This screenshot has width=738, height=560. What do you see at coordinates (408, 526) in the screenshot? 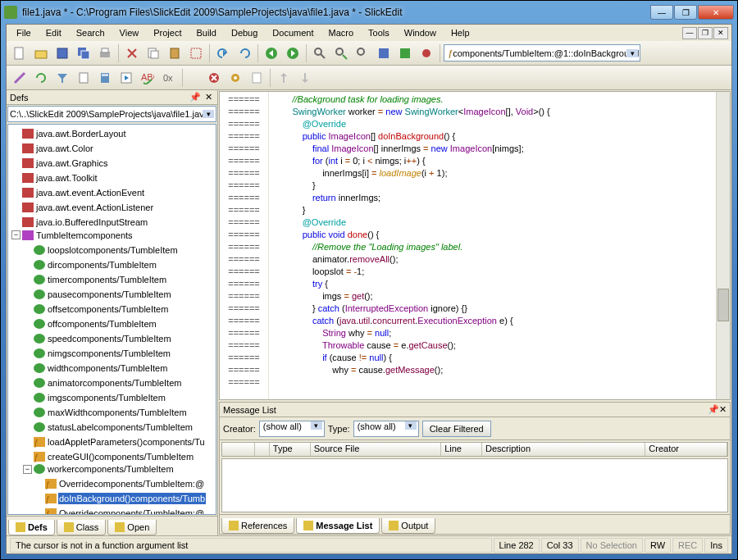
I see `bottom-tab-output: Output` at bounding box center [408, 526].